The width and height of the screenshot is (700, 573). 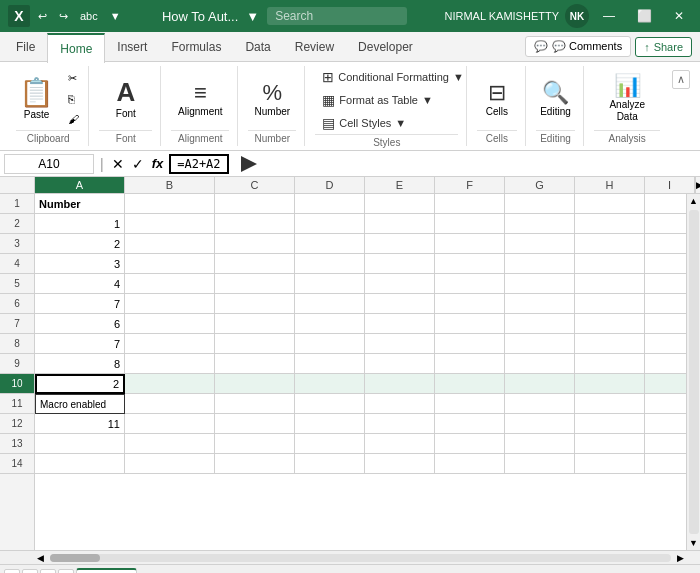 I want to click on cell-e5, so click(x=400, y=284).